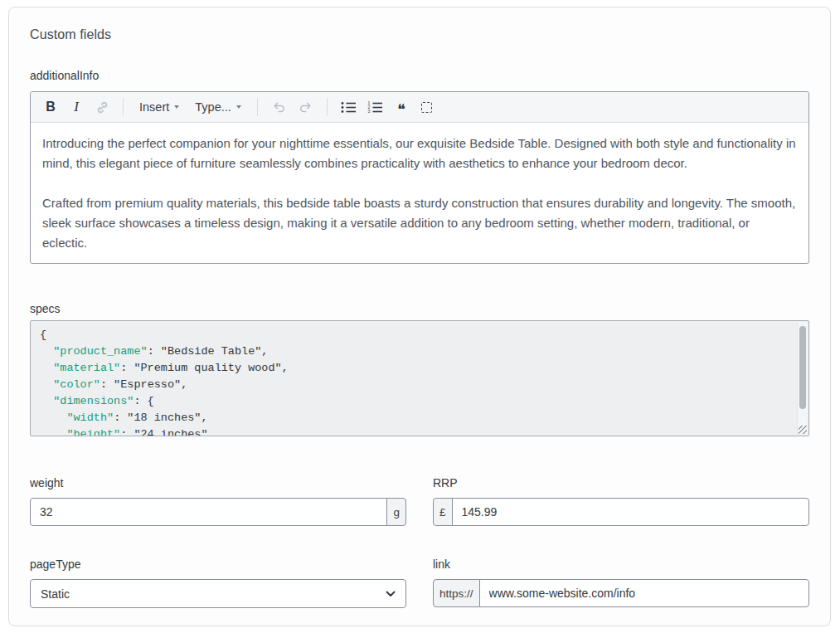 The height and width of the screenshot is (638, 840). What do you see at coordinates (76, 107) in the screenshot?
I see `italic-button: I` at bounding box center [76, 107].